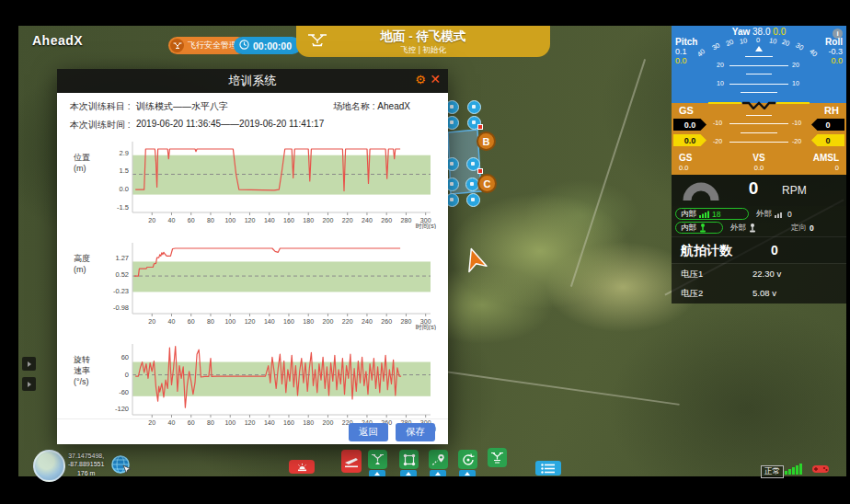  What do you see at coordinates (121, 291) in the screenshot?
I see `svg-text: -0.23` at bounding box center [121, 291].